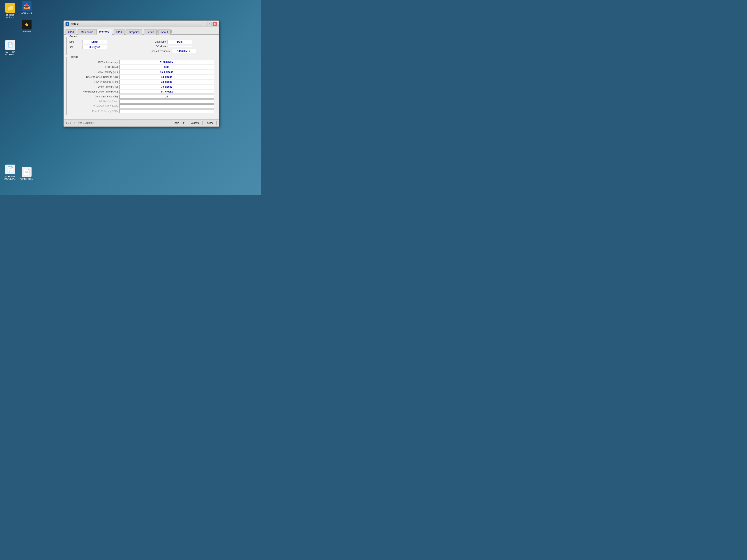 The height and width of the screenshot is (560, 747). What do you see at coordinates (141, 67) in the screenshot?
I see `timing-row-1: FSB:DRAM 3:36` at bounding box center [141, 67].